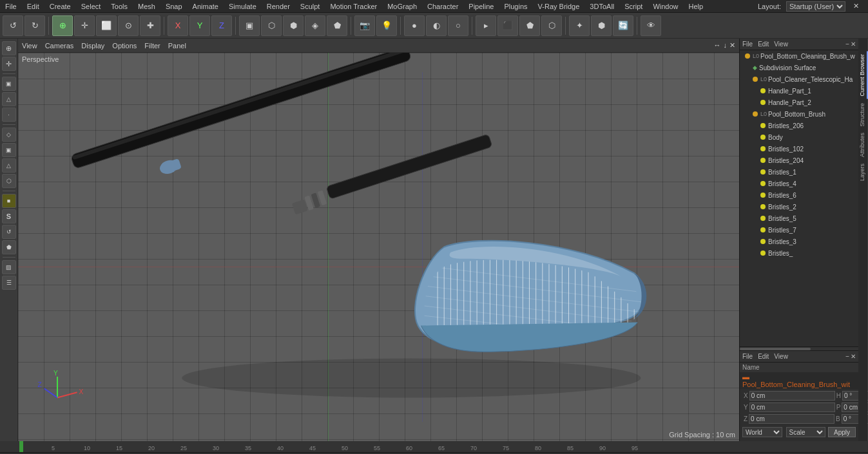  Describe the element at coordinates (726, 45) in the screenshot. I see `vp-icon-down: ↓` at that location.